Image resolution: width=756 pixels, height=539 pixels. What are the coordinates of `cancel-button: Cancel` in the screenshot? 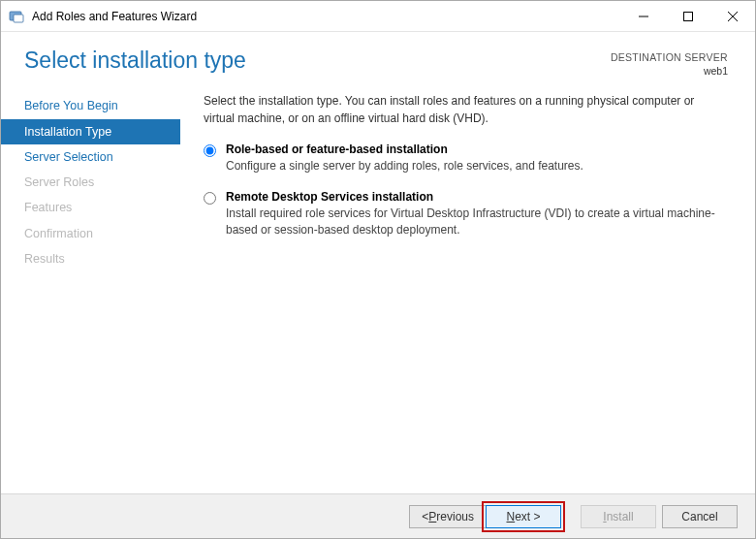 It's located at (700, 517).